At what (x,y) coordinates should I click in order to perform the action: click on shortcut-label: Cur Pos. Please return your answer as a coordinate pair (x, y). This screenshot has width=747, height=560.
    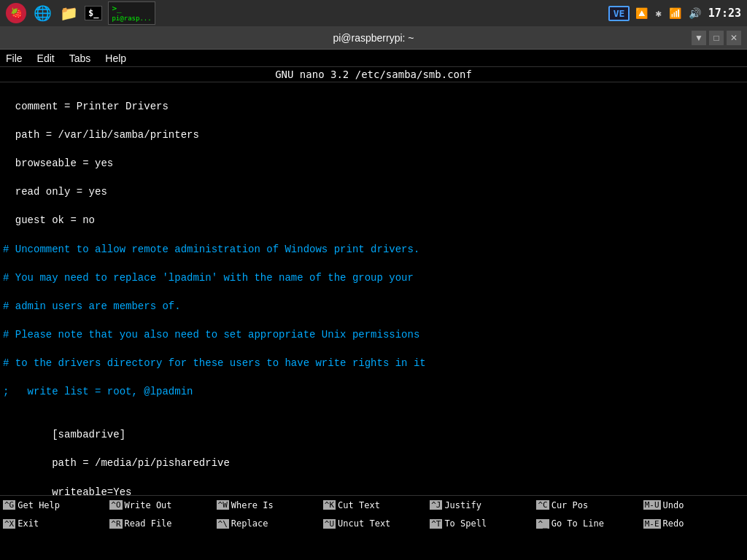
    Looking at the image, I should click on (570, 505).